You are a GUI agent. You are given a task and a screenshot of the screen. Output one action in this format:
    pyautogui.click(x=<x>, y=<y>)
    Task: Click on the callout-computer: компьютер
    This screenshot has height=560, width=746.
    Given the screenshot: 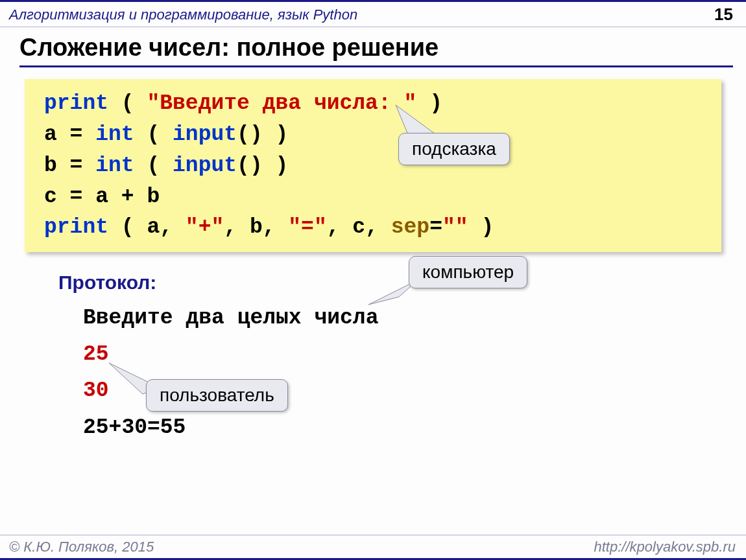 What is the action you would take?
    pyautogui.click(x=468, y=272)
    